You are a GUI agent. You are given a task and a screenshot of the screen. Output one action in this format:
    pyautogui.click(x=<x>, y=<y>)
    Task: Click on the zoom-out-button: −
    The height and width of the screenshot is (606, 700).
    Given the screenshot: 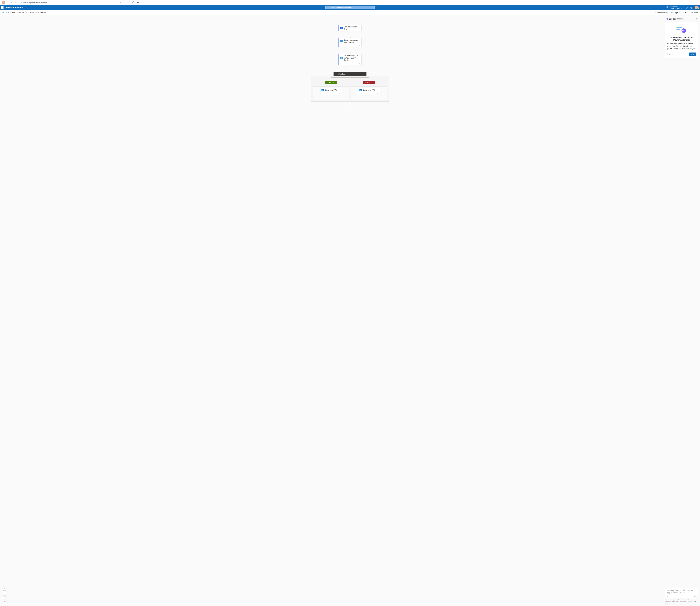 What is the action you would take?
    pyautogui.click(x=5, y=593)
    